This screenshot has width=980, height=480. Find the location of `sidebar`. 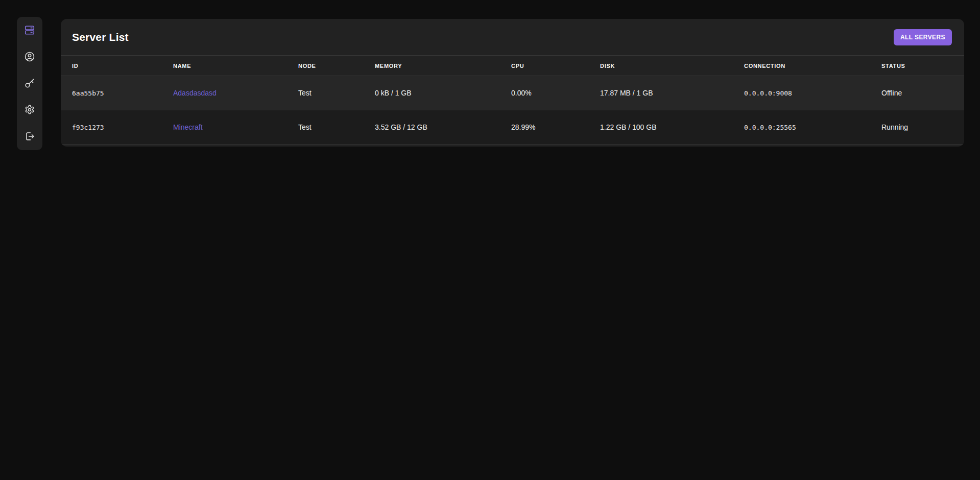

sidebar is located at coordinates (30, 84).